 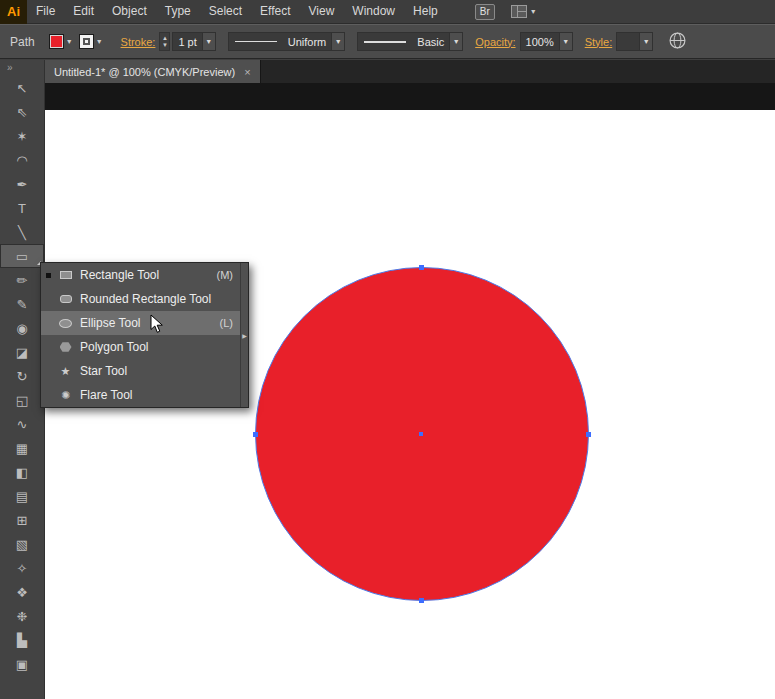 I want to click on document-tab-bar: Untitled-1* @ 100% (CMYK/Preview) ×, so click(x=410, y=72).